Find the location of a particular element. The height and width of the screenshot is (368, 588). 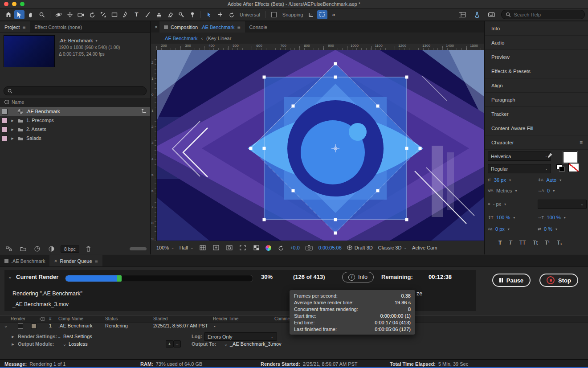

superscript-button: T¹ is located at coordinates (547, 243).